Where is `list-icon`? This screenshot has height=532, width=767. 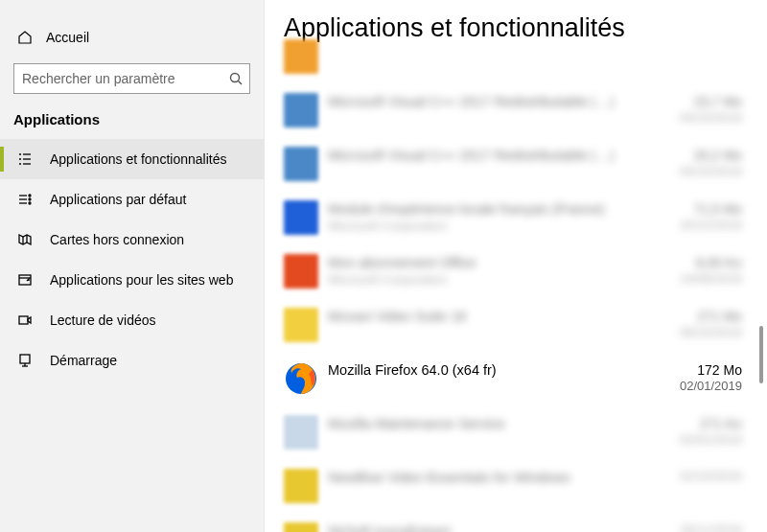 list-icon is located at coordinates (25, 159).